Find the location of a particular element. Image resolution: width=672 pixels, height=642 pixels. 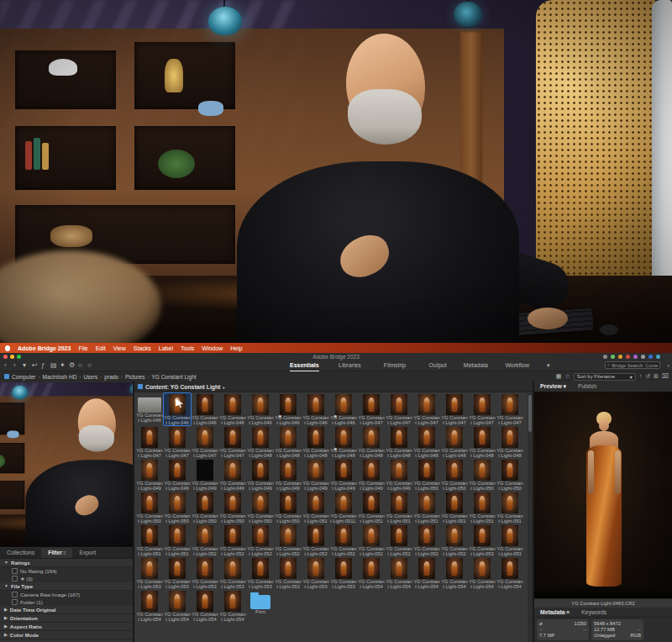

thumbnail-YG Constant Light-0548.CR2: YG Constant Light-0548.CR2 is located at coordinates (205, 606).